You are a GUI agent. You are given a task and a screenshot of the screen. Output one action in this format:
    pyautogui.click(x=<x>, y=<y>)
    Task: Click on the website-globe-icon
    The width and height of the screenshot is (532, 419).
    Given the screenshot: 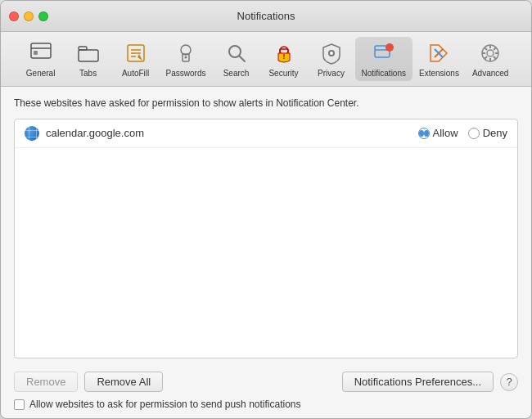 What is the action you would take?
    pyautogui.click(x=32, y=133)
    